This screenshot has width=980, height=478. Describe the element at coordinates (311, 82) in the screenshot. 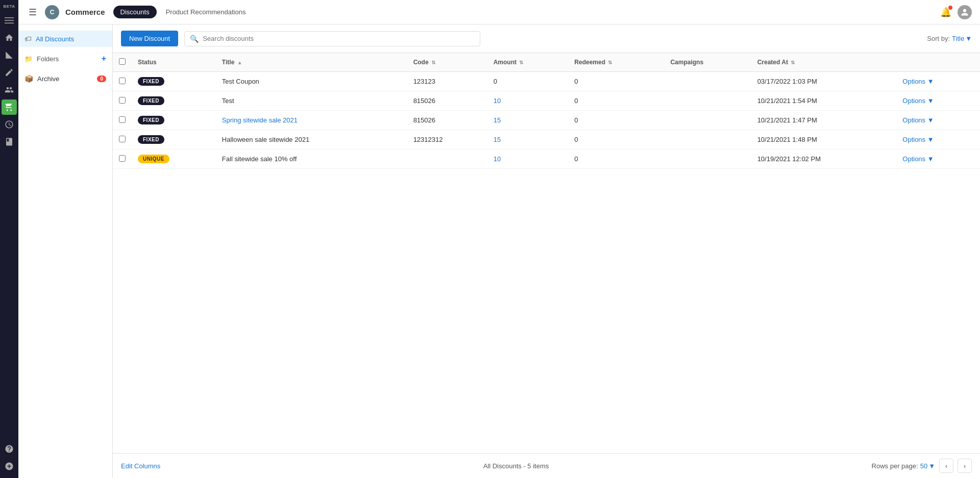

I see `row-title: Test Coupon` at that location.